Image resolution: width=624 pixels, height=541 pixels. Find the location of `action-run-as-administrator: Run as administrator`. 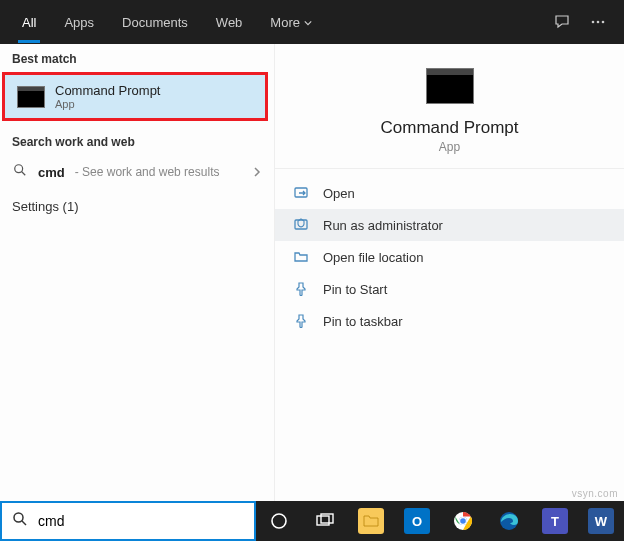

action-run-as-administrator: Run as administrator is located at coordinates (450, 225).